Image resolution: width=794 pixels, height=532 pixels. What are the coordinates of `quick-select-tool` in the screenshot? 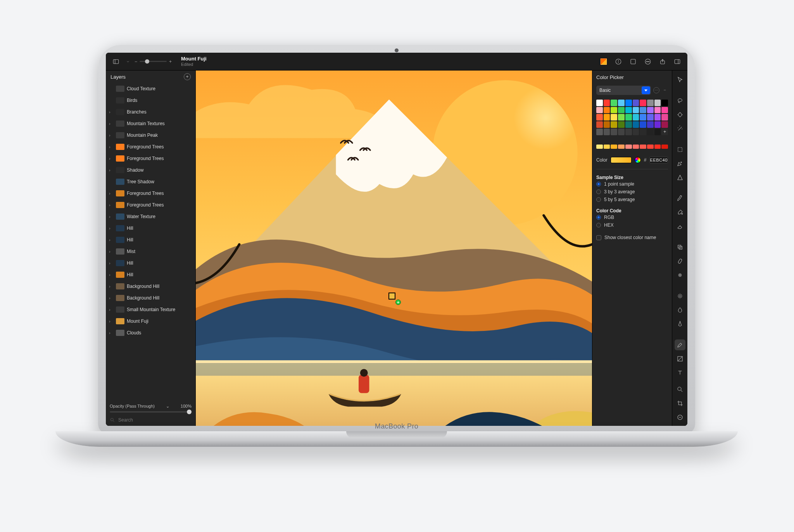 It's located at (680, 115).